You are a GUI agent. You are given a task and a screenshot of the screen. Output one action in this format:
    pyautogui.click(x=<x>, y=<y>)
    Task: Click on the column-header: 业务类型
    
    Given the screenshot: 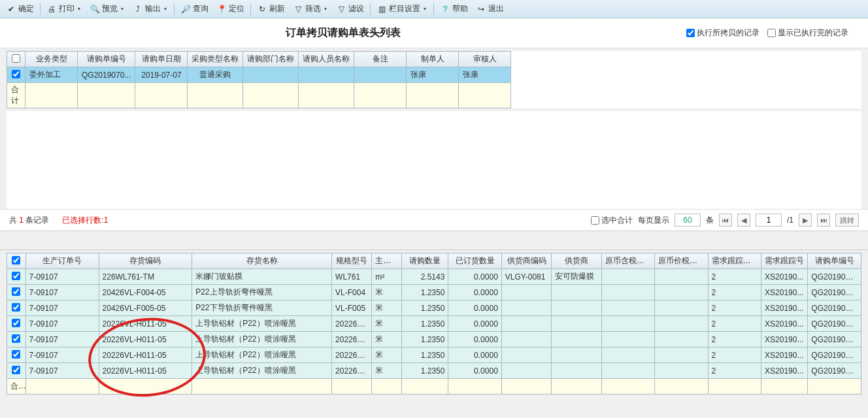 What is the action you would take?
    pyautogui.click(x=52, y=59)
    